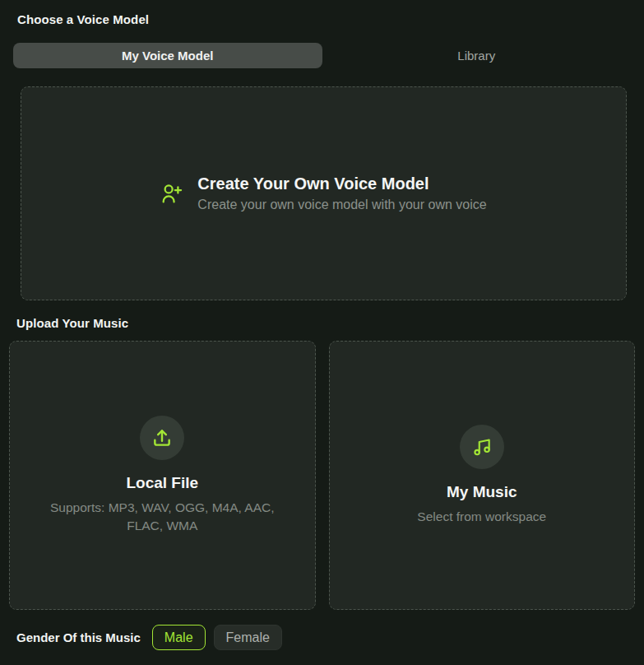 This screenshot has height=665, width=644. Describe the element at coordinates (477, 56) in the screenshot. I see `tab-library: Library` at that location.